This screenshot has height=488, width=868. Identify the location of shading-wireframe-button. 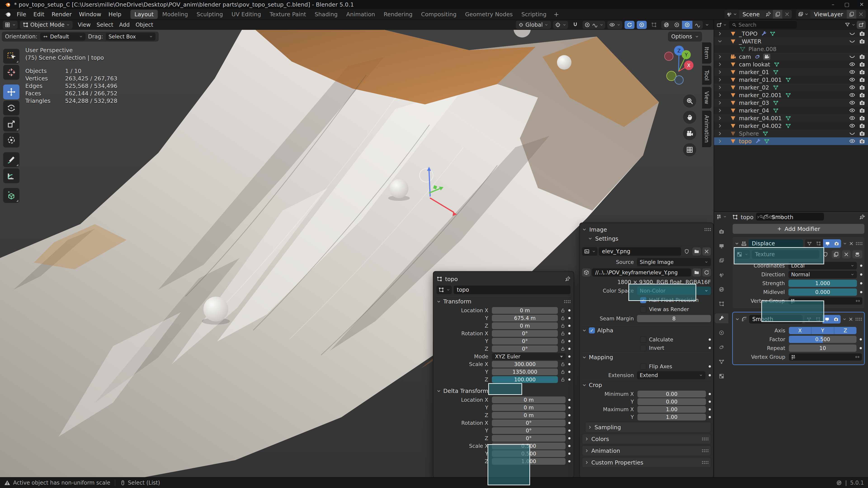
(666, 25).